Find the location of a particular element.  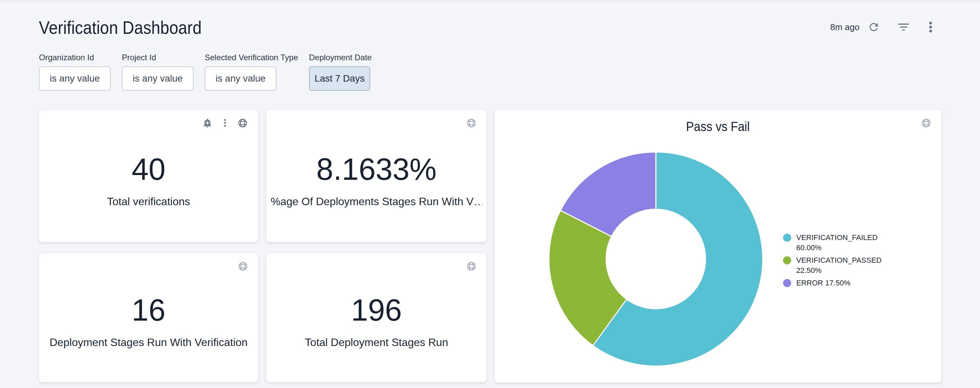

page-title: Verification Dashboard is located at coordinates (120, 27).